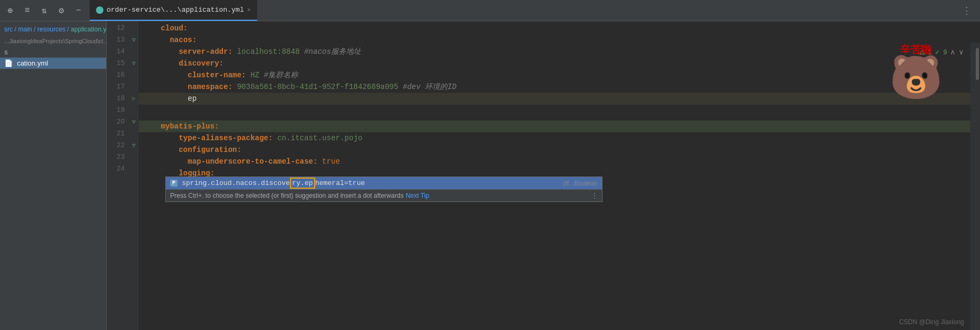  Describe the element at coordinates (134, 99) in the screenshot. I see `gutter-18: ▷` at that location.